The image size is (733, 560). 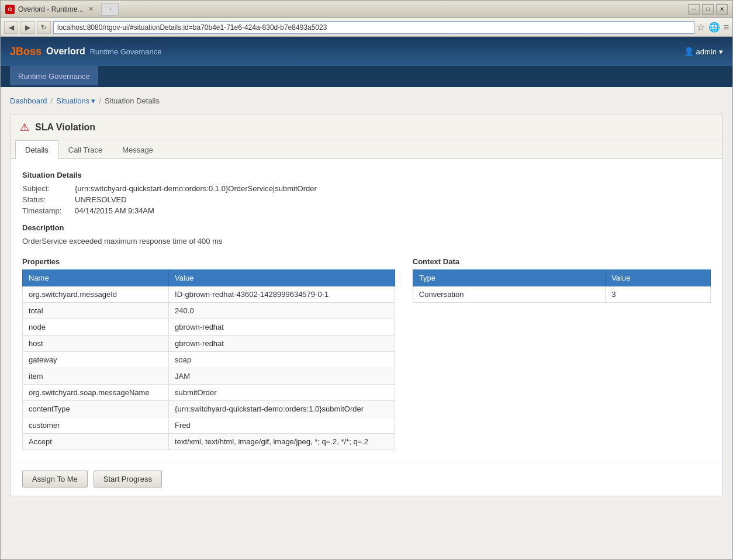 What do you see at coordinates (10, 9) in the screenshot?
I see `tab-favicon: O` at bounding box center [10, 9].